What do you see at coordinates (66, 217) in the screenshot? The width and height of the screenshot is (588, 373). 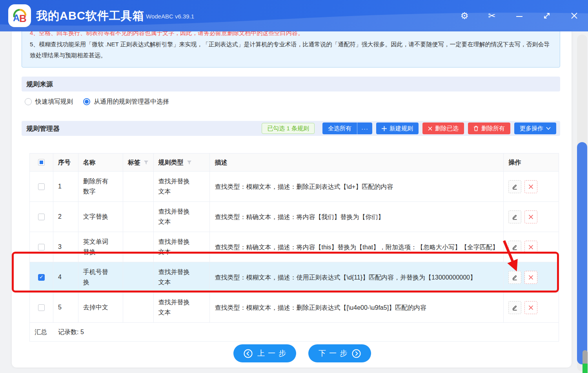 I see `row-index: 2` at bounding box center [66, 217].